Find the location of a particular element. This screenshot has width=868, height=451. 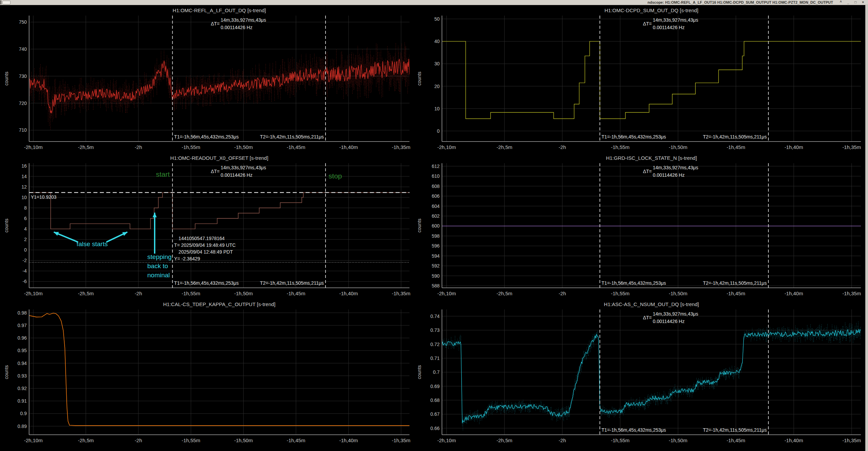

y-tick-label: 20 is located at coordinates (437, 86).